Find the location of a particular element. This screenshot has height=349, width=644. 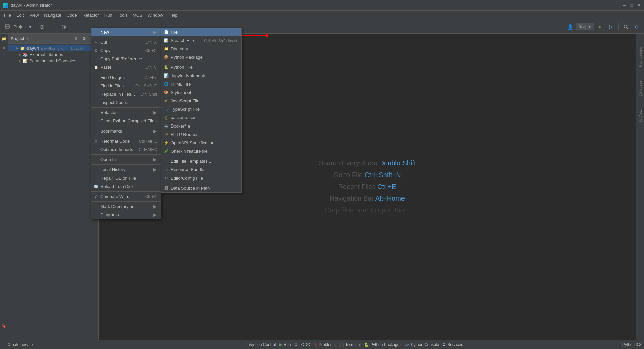

python-packages-btn: 🐍 Python Packages is located at coordinates (383, 345).